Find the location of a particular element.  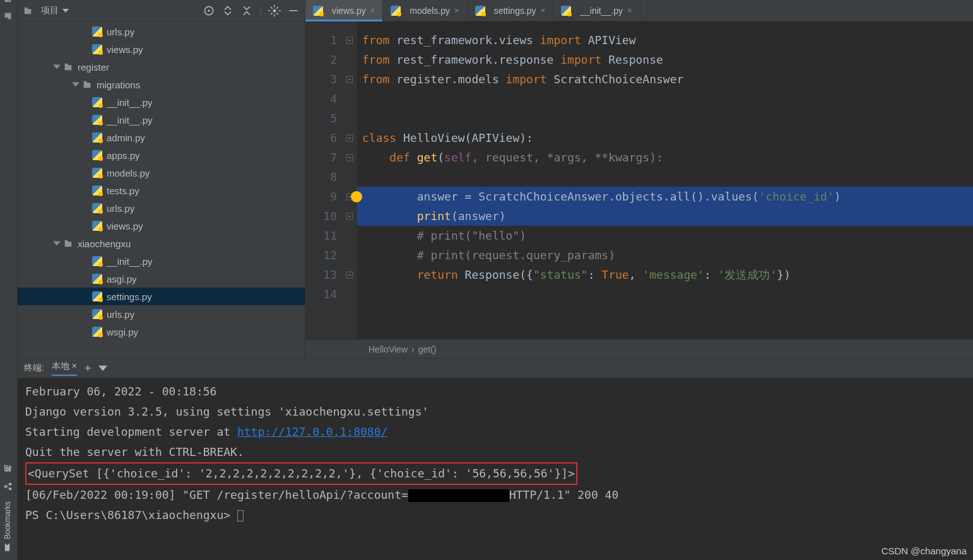

terminal-line: Django version 3.2.5, using settings 'xi… is located at coordinates (495, 412).